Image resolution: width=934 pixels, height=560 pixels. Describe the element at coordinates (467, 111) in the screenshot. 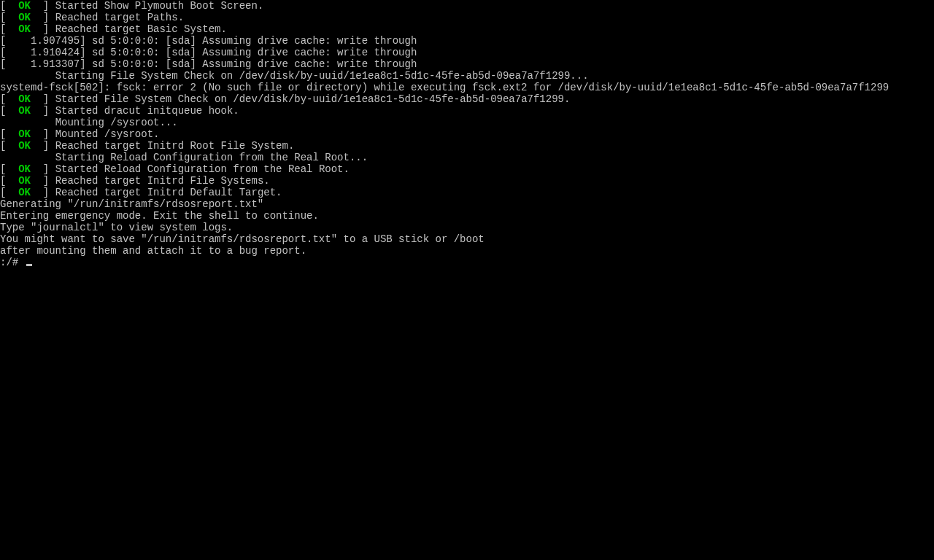

I see `boot-line-ok: [ OK ] Started dracut initqueue hook.` at that location.